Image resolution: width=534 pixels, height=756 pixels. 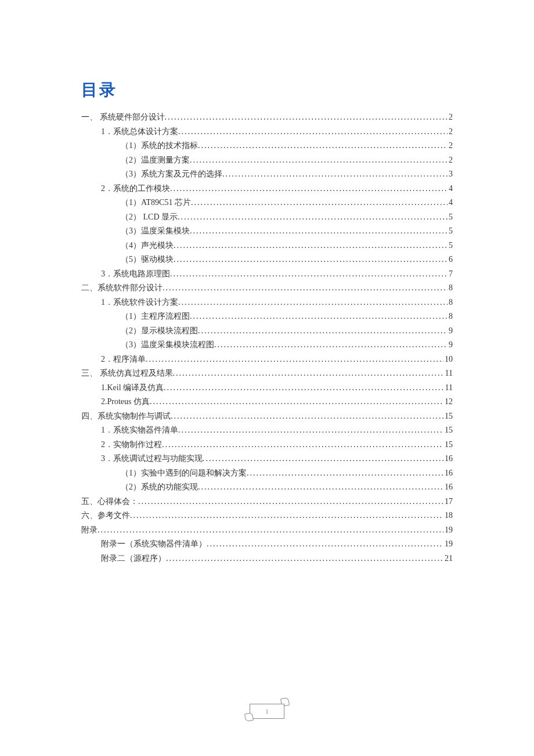 What do you see at coordinates (267, 345) in the screenshot?
I see `toc-entry: （3）温度采集模块流程图9` at bounding box center [267, 345].